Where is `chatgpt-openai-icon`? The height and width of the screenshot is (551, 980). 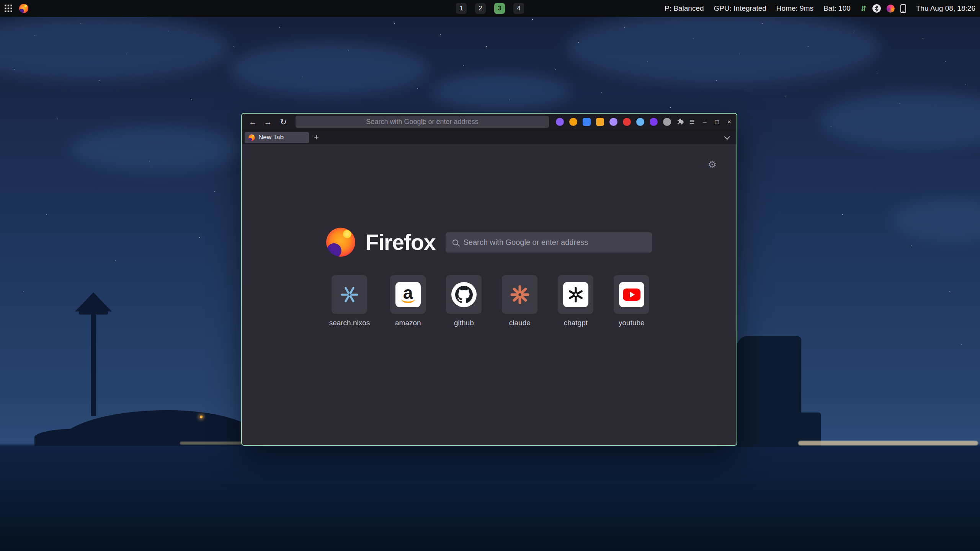 chatgpt-openai-icon is located at coordinates (576, 295).